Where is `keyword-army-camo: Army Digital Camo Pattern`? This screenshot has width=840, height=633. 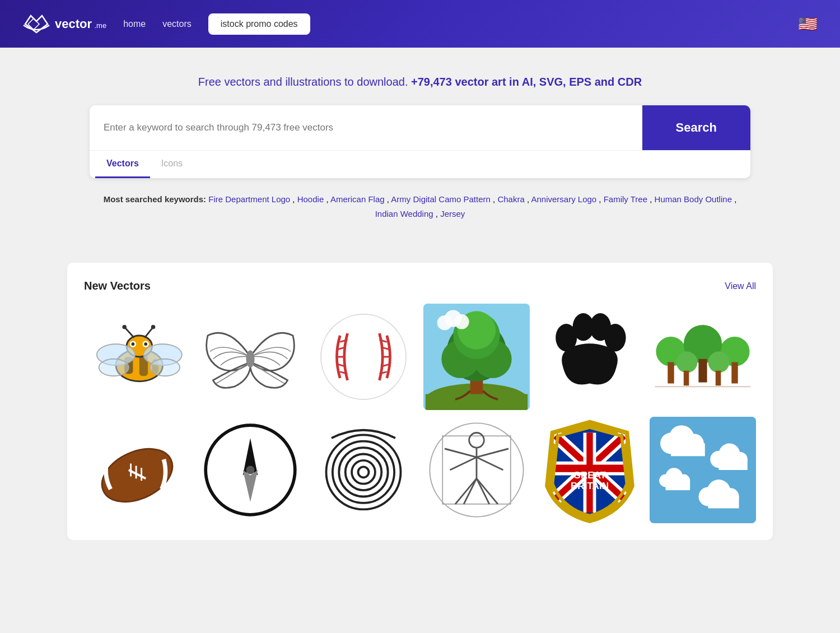 keyword-army-camo: Army Digital Camo Pattern is located at coordinates (441, 199).